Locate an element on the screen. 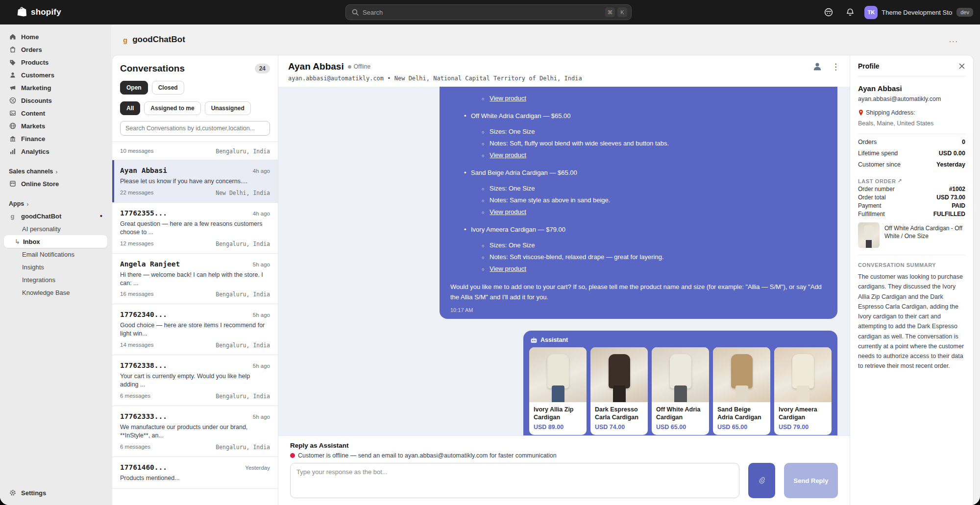 Image resolution: width=980 pixels, height=505 pixels. assistant-label: Assistant is located at coordinates (554, 340).